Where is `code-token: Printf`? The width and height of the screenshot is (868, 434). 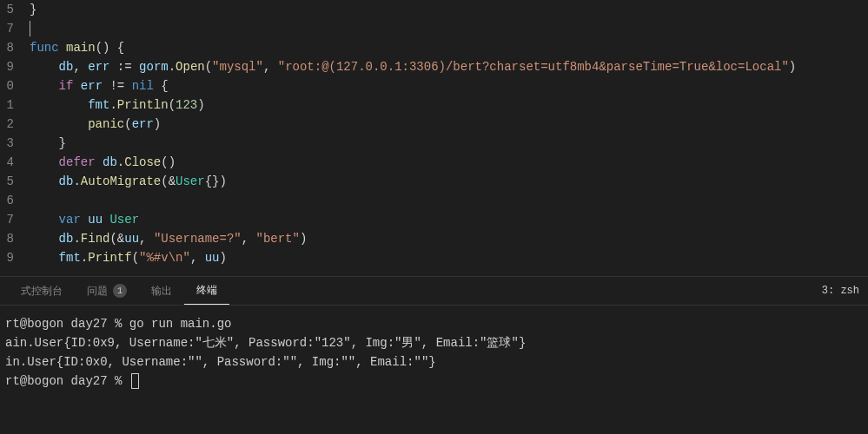 code-token: Printf is located at coordinates (109, 258).